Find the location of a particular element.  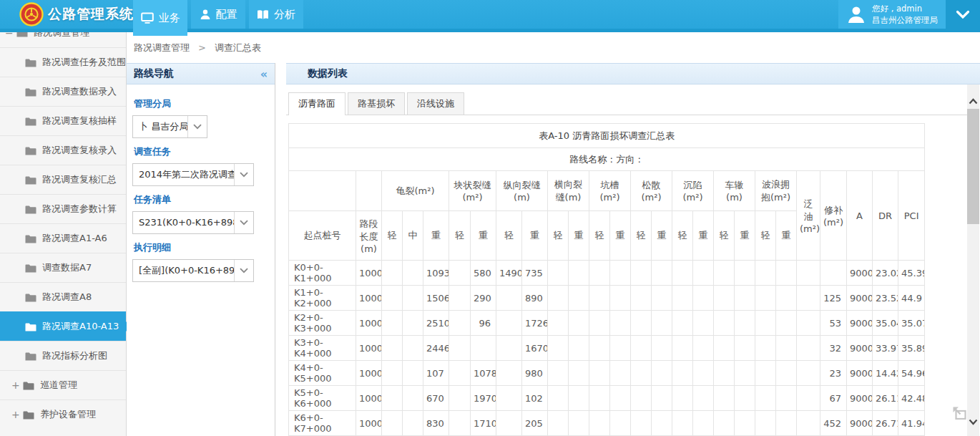

table-cell: 102 is located at coordinates (535, 398).